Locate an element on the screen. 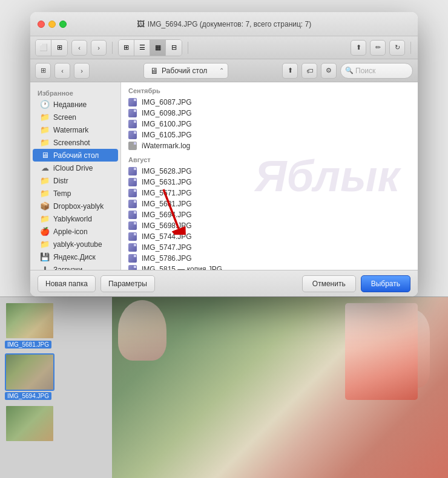  sidebar-item-youtube: 📁 yablyk-youtube is located at coordinates (75, 244).